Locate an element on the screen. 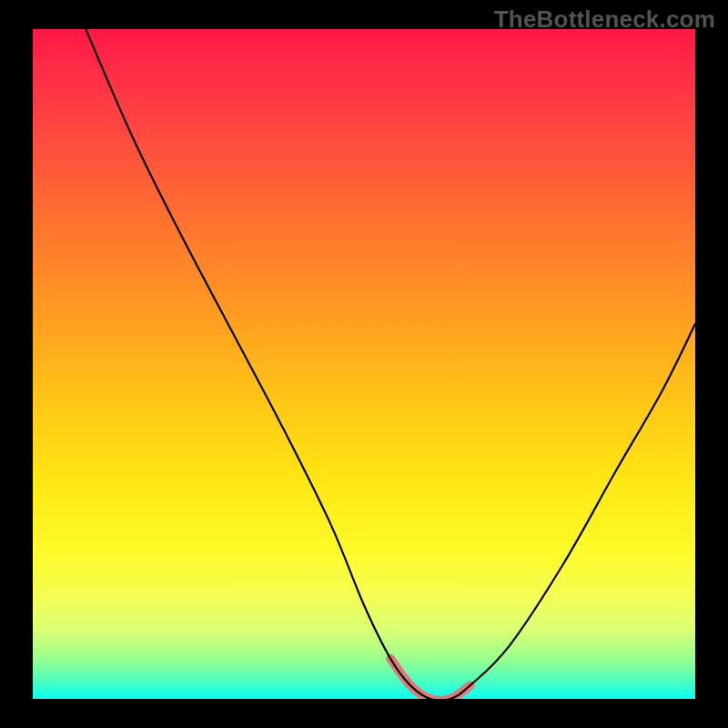  watermark-text: TheBottleneck.com is located at coordinates (604, 20).